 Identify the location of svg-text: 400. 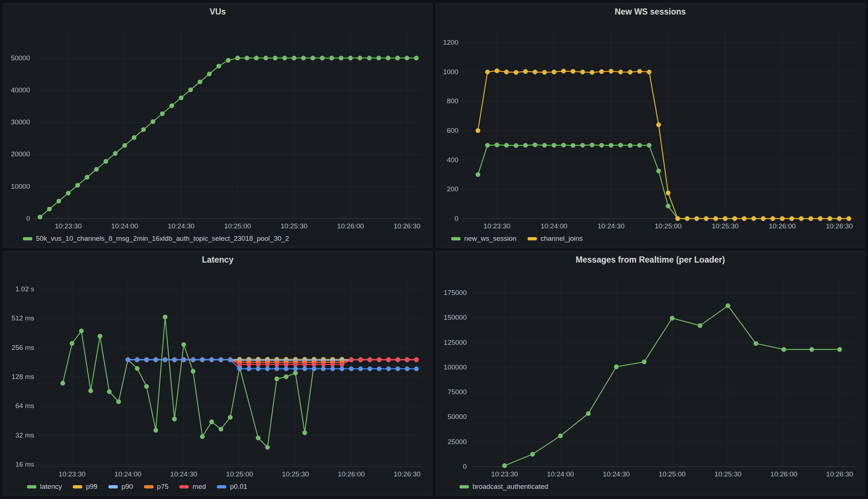
(453, 160).